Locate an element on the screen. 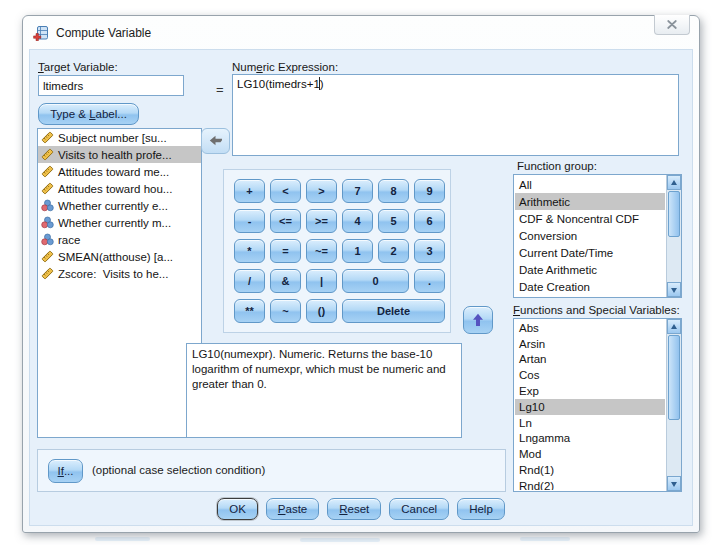 This screenshot has height=545, width=713. variable-label: Zscore: Visits to he... is located at coordinates (113, 274).